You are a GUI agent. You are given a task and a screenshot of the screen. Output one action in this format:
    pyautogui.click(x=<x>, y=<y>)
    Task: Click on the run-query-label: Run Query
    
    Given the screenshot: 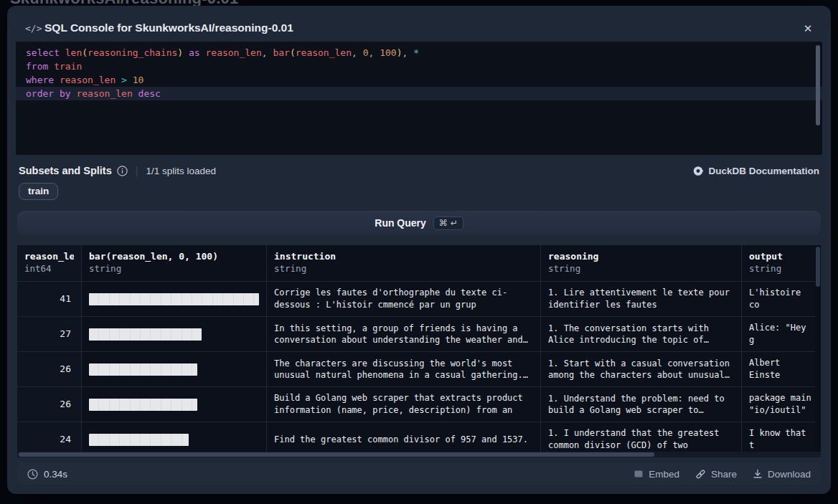 What is the action you would take?
    pyautogui.click(x=400, y=223)
    